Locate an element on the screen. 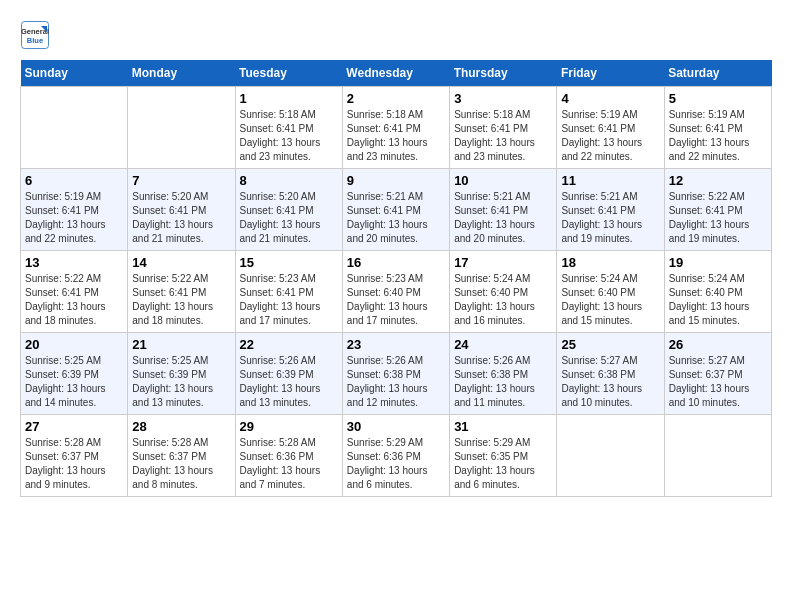  day-info: Sunrise: 5:29 AM Sunset: 6:35 PM Dayligh… is located at coordinates (503, 464).